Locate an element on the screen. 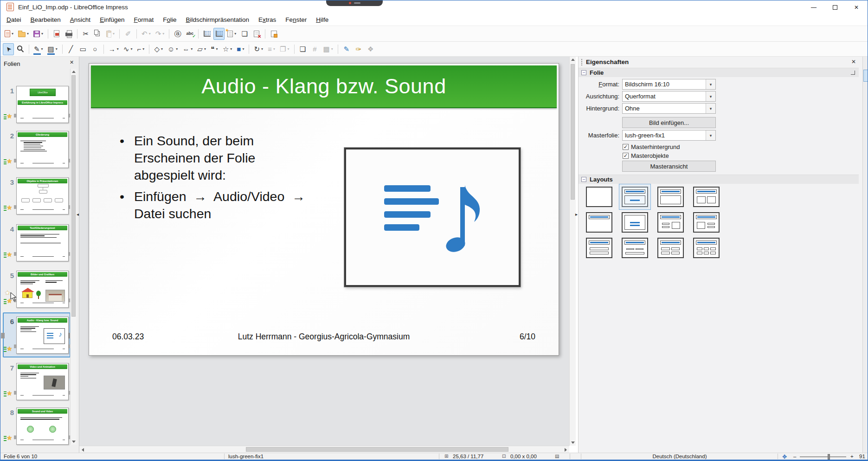 This screenshot has width=868, height=461. layout-title-content is located at coordinates (635, 197).